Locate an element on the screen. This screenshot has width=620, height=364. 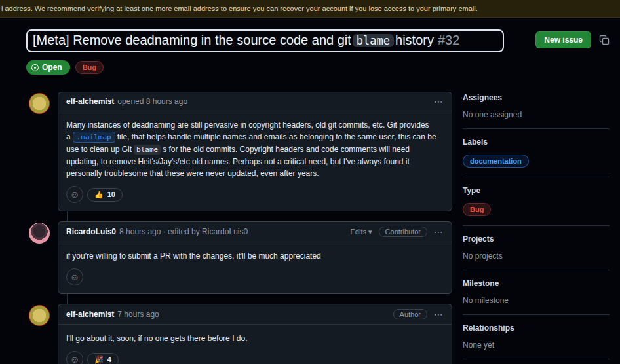
comment-body: Many instances of deadnaming are still p… is located at coordinates (255, 147).